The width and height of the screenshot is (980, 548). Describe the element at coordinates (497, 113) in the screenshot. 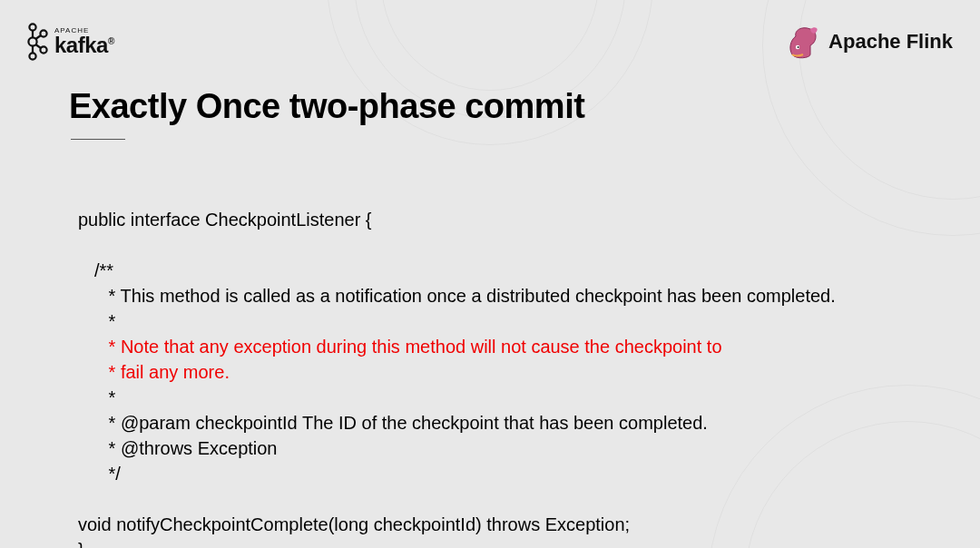

I see `title-block: Exactly Once two-phase commit` at that location.